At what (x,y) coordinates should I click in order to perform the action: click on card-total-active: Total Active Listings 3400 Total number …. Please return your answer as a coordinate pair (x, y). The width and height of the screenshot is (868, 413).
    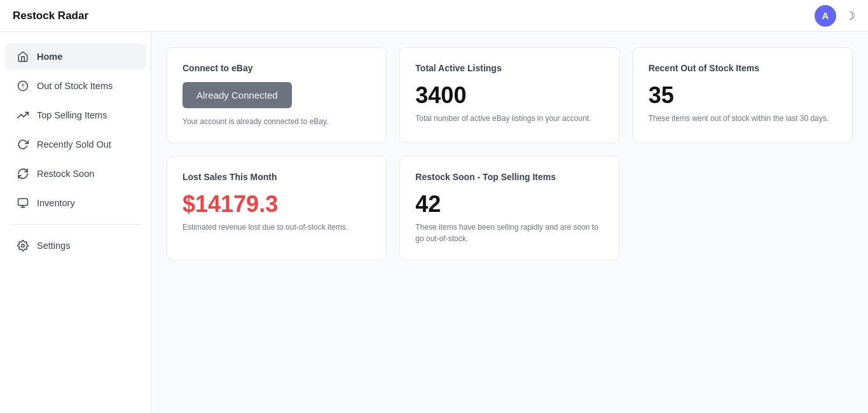
    Looking at the image, I should click on (509, 95).